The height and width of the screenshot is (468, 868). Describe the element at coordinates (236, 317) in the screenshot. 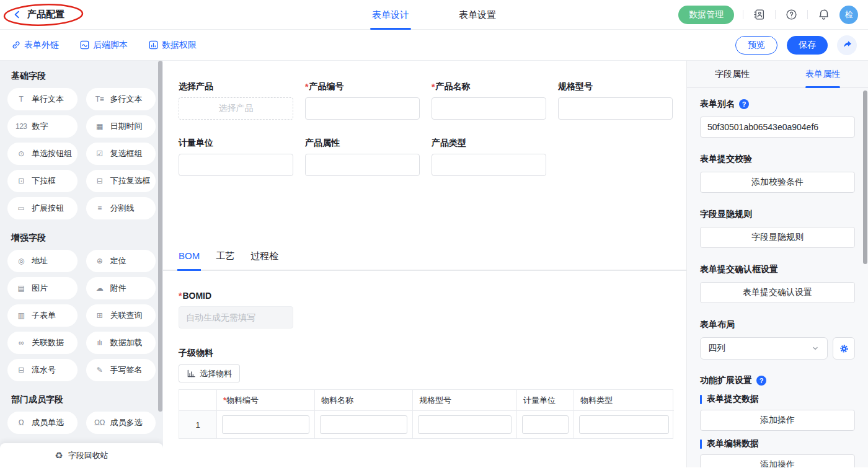

I see `bomid-input` at that location.